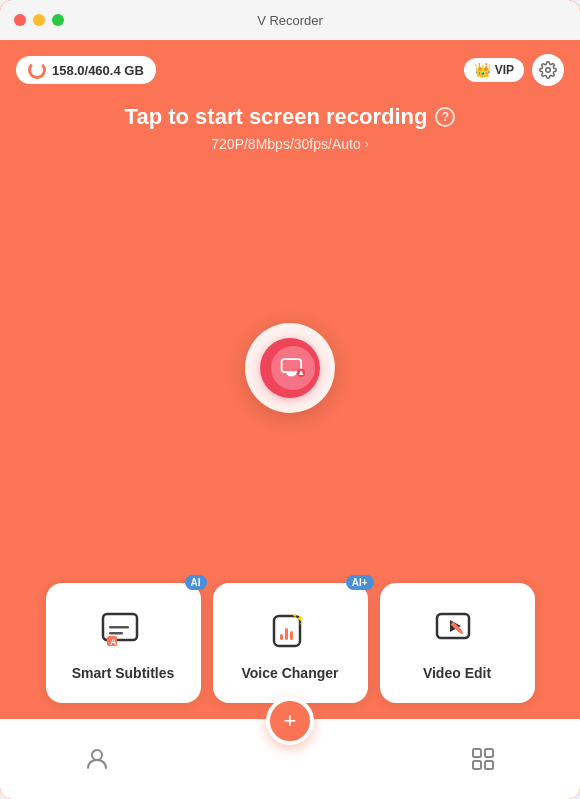 Image resolution: width=580 pixels, height=799 pixels. I want to click on maximize-button, so click(58, 20).